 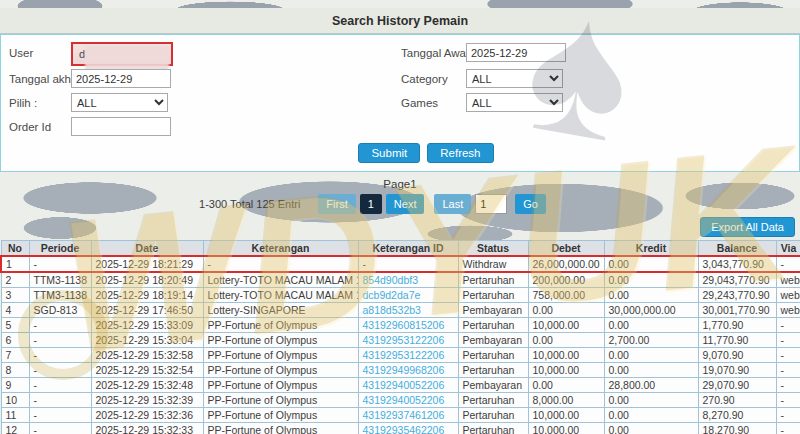 What do you see at coordinates (408, 249) in the screenshot?
I see `column-header-keterangan_id: Keterangan ID` at bounding box center [408, 249].